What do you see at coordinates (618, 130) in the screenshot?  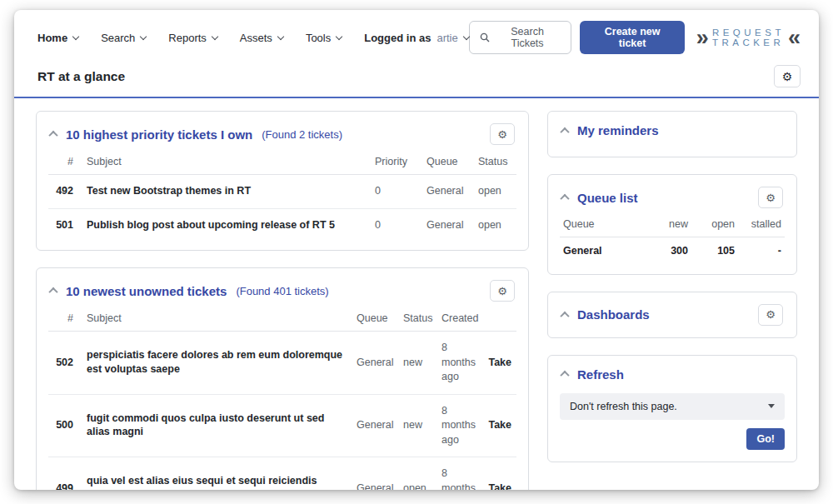 I see `panel-reminders-title: My reminders` at bounding box center [618, 130].